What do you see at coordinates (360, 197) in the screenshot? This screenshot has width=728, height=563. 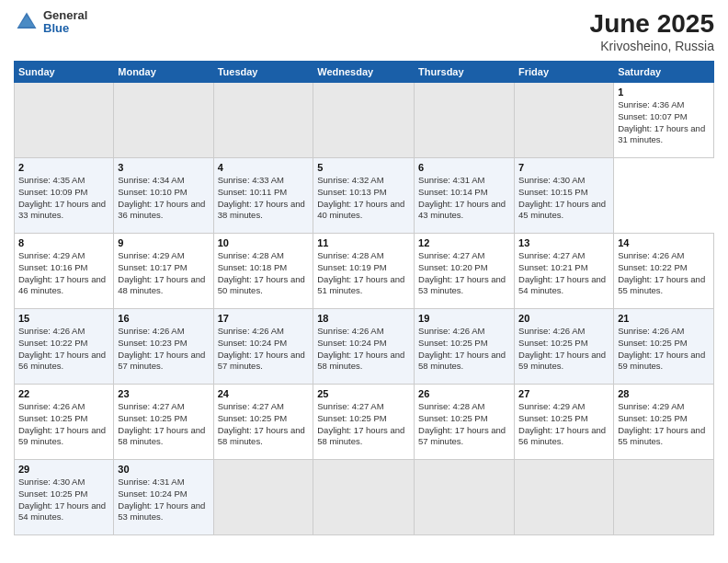 I see `day-info: Sunrise: 4:32 AMSunset: 10:13 PMDaylight…` at bounding box center [360, 197].